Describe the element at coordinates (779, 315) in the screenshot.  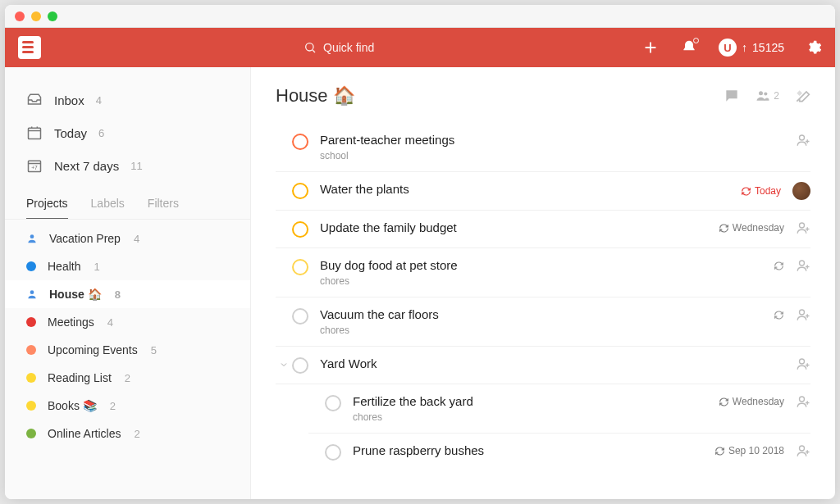
I see `recurring-icon` at that location.